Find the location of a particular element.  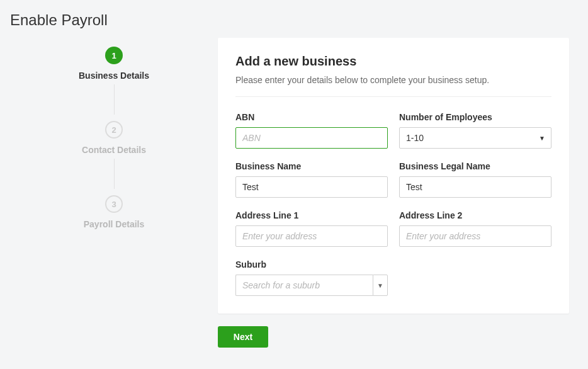

field-abn: ABN is located at coordinates (312, 130).